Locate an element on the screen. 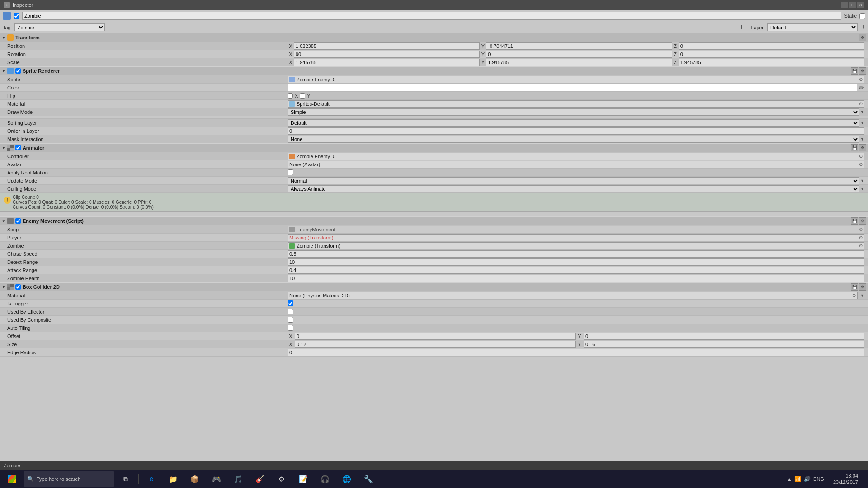 Image resolution: width=868 pixels, height=488 pixels. maximize-button: □ is located at coordinates (853, 5).